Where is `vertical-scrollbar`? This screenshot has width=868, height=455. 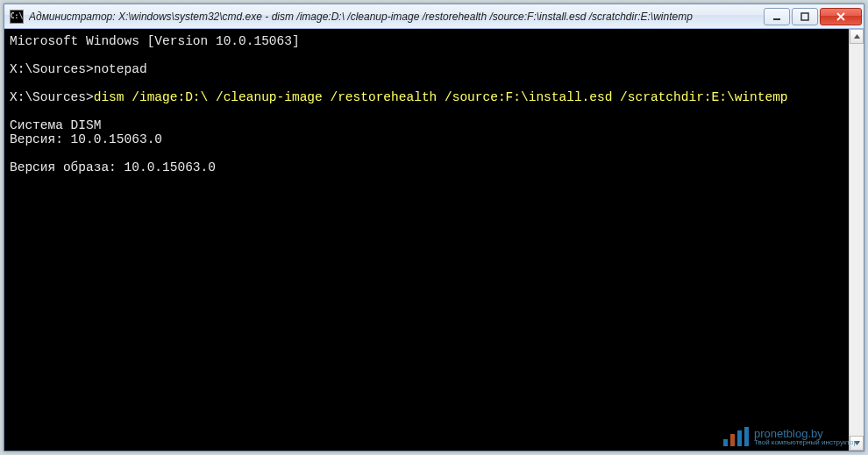
vertical-scrollbar is located at coordinates (856, 240).